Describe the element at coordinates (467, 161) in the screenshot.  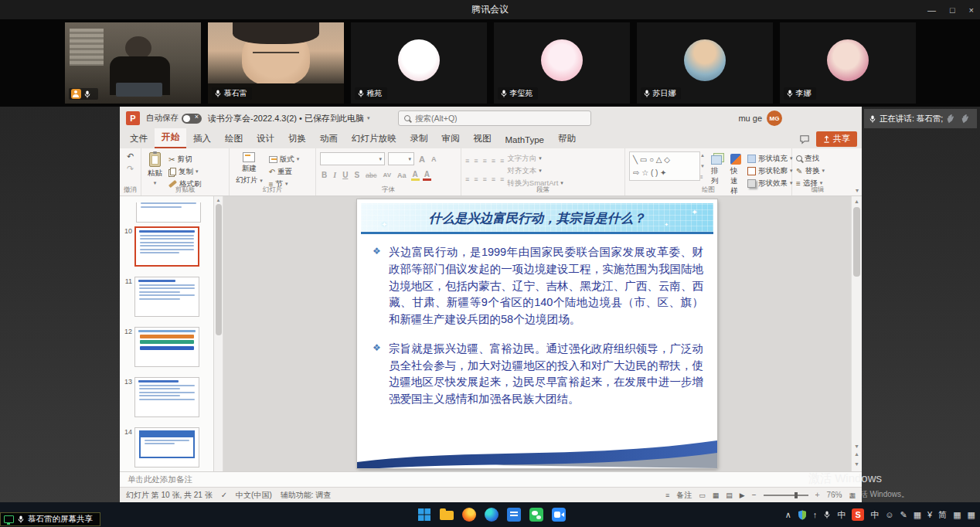
I see `bullets-button: ≡` at that location.